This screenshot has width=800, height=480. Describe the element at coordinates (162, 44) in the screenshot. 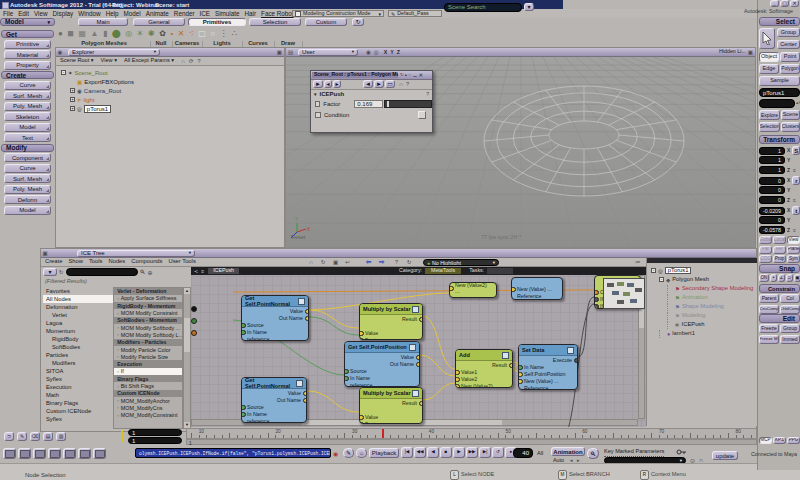

I see `shelf-group-null: Null` at that location.